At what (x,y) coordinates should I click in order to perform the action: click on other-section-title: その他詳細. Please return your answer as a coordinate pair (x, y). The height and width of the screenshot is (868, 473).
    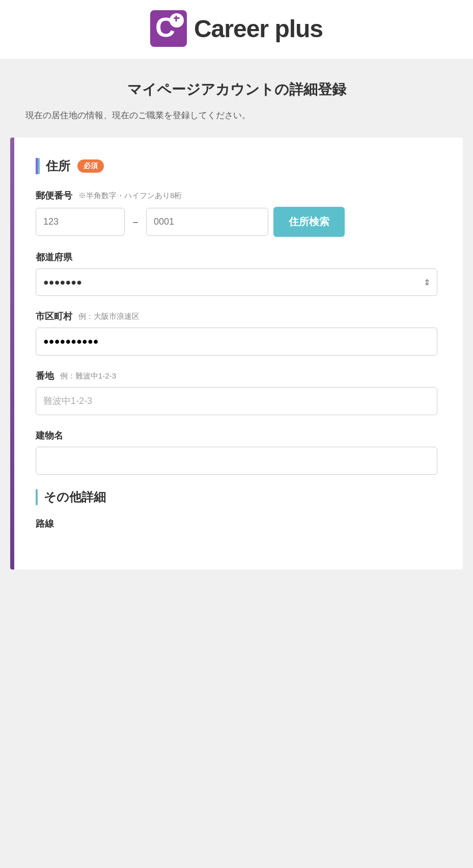
    Looking at the image, I should click on (75, 497).